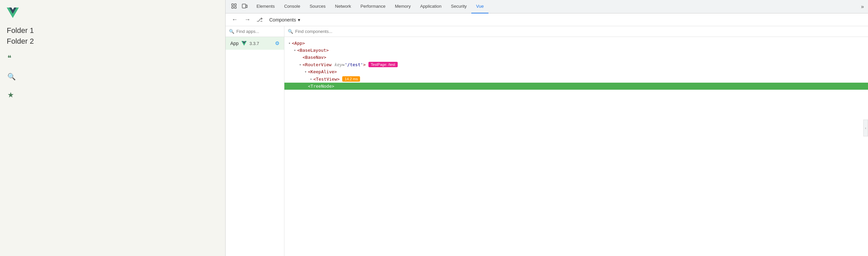  I want to click on folder-1: Folder 1, so click(113, 31).